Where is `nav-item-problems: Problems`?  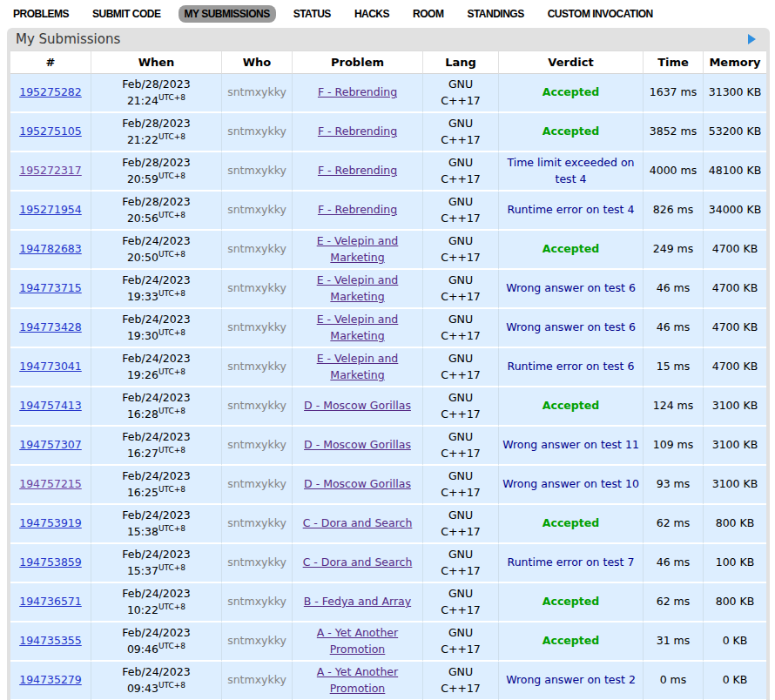 nav-item-problems: Problems is located at coordinates (41, 14).